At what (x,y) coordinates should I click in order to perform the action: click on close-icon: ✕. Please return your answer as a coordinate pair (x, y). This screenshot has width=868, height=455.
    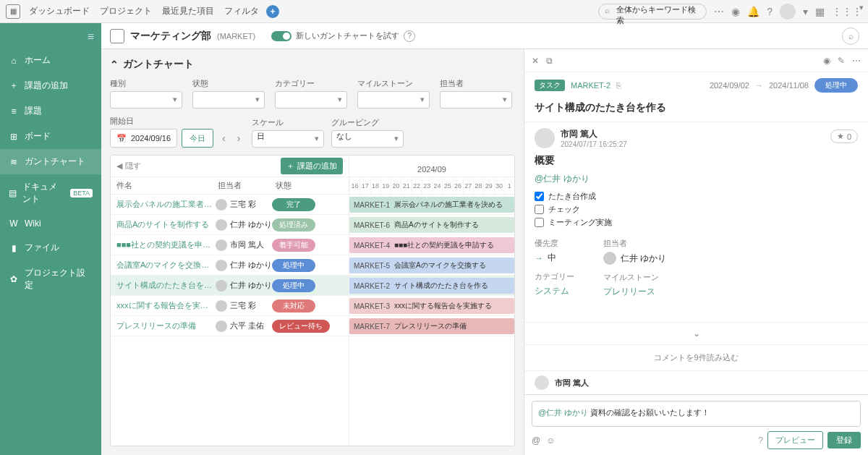
    Looking at the image, I should click on (535, 61).